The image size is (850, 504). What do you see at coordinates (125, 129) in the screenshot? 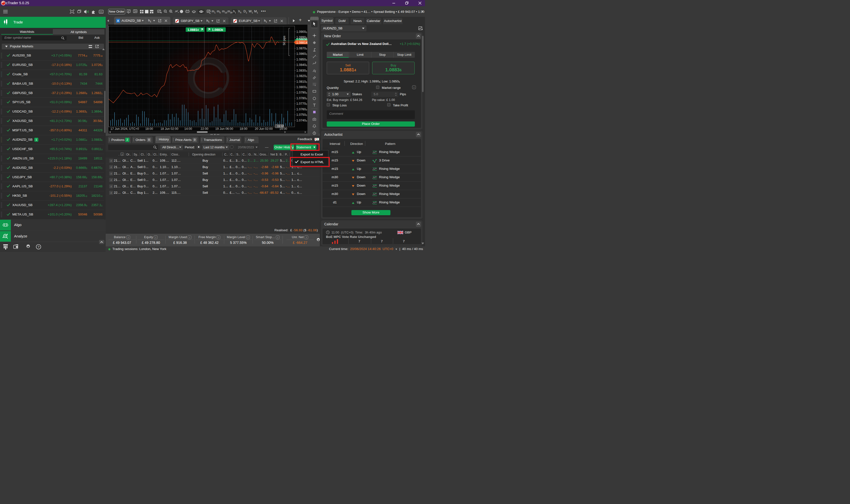
I see `svg-text: 17 Jun 2024, UTC+0` at bounding box center [125, 129].